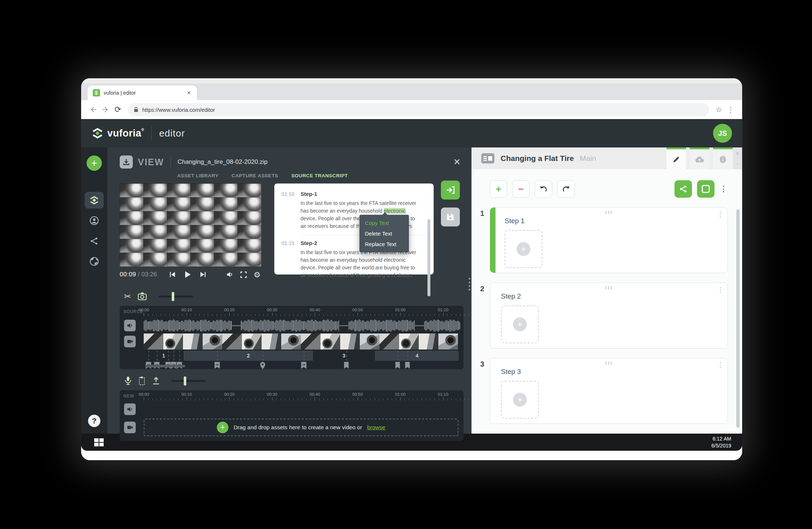 The height and width of the screenshot is (529, 812). Describe the element at coordinates (469, 284) in the screenshot. I see `panel-resize-handle` at that location.